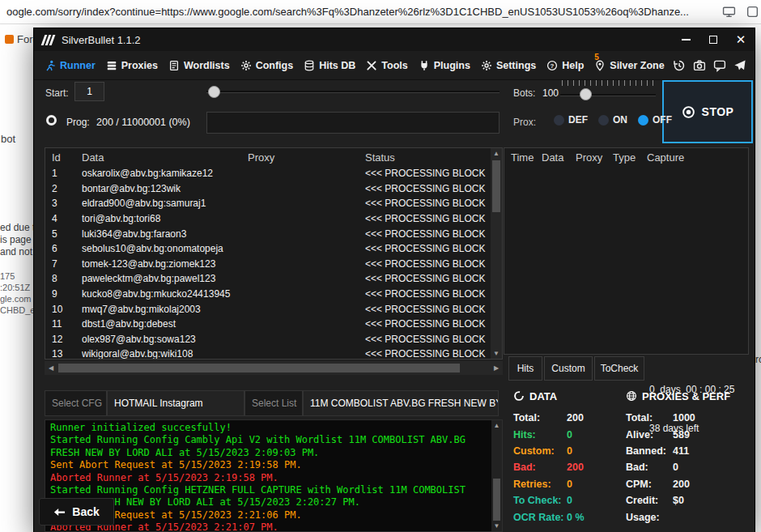  I want to click on cell-data: dbst1@abv.bg:debest, so click(165, 324).